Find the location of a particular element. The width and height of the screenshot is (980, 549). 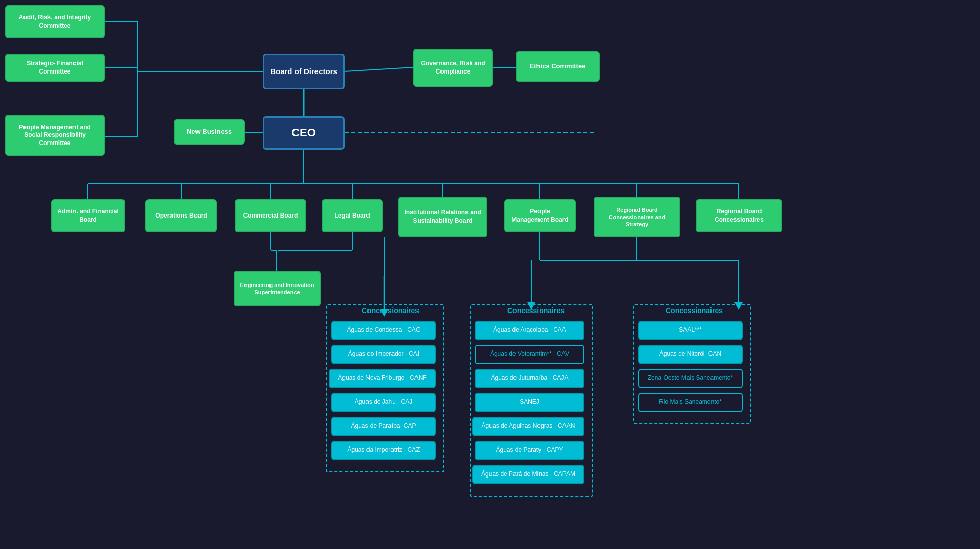

capam-node: Águas de Pará de Minas - CAPAM is located at coordinates (528, 474).